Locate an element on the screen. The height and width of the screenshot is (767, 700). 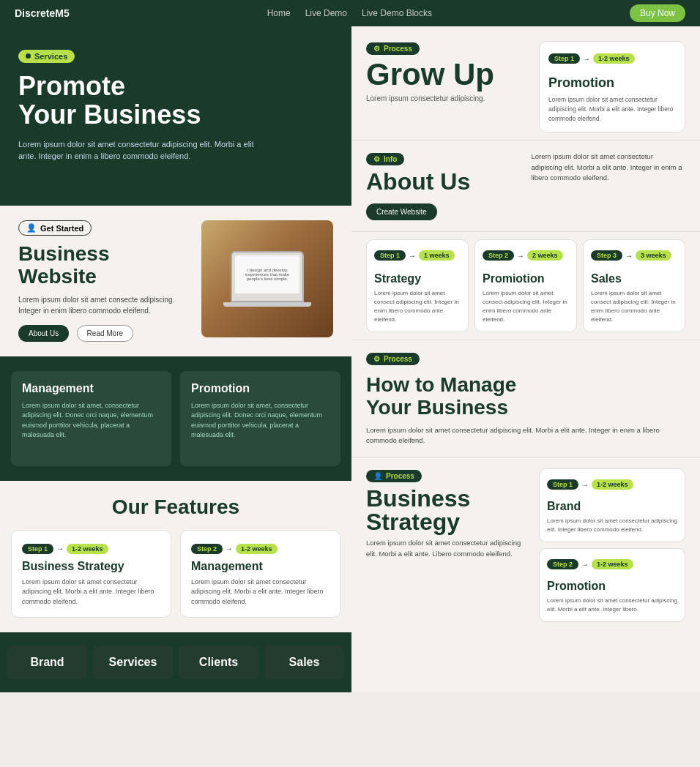
footer-sales: Sales is located at coordinates (305, 662).